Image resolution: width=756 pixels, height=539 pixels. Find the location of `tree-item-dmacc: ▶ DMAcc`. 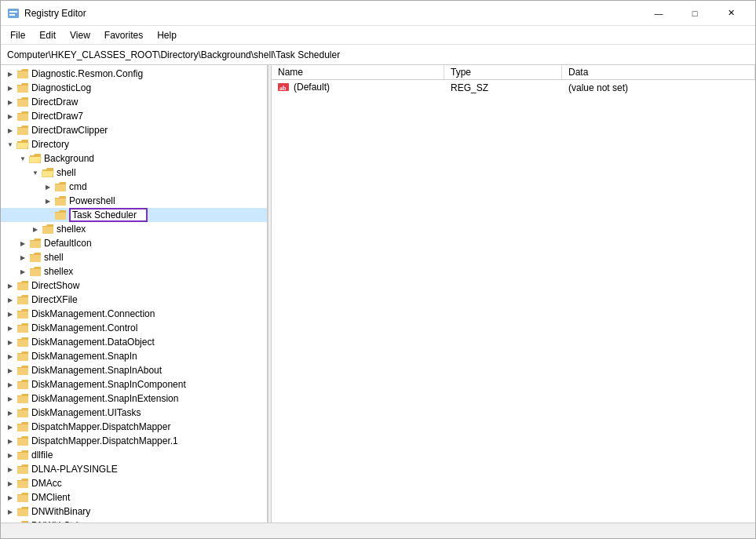

tree-item-dmacc: ▶ DMAcc is located at coordinates (133, 483).